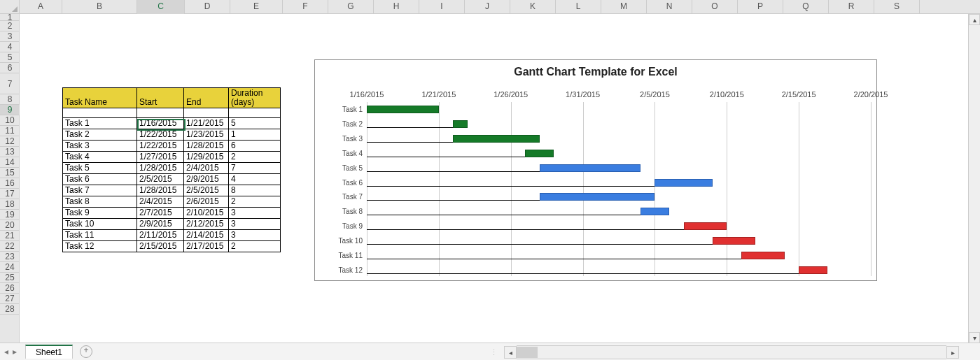 The width and height of the screenshot is (980, 360). What do you see at coordinates (974, 20) in the screenshot?
I see `scroll-up-button: ▴` at bounding box center [974, 20].